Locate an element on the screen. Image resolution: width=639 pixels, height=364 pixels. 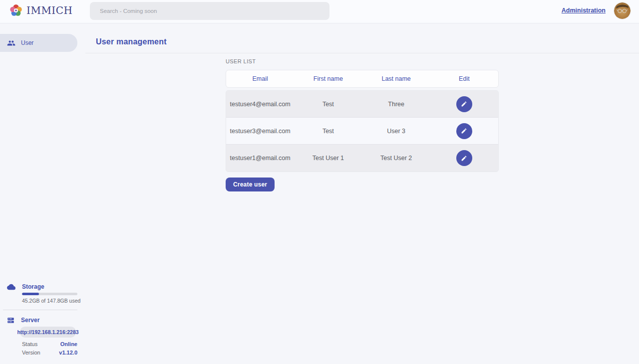
column-header-edit: Edit is located at coordinates (464, 79).